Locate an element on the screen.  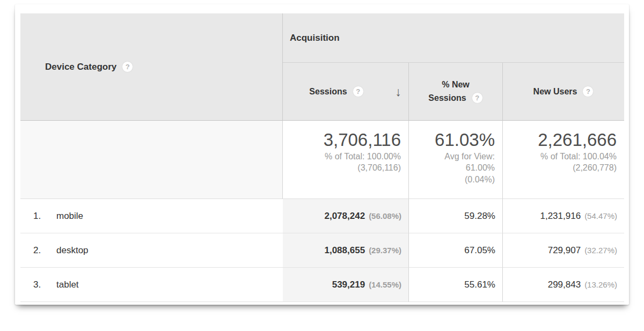
group-header-acquisition: Acquisition is located at coordinates (453, 38).